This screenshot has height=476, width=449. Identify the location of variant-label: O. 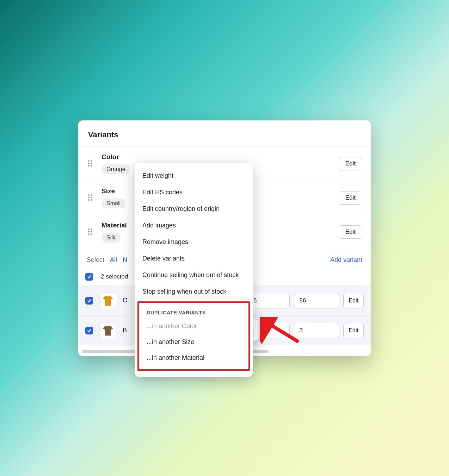
(125, 301).